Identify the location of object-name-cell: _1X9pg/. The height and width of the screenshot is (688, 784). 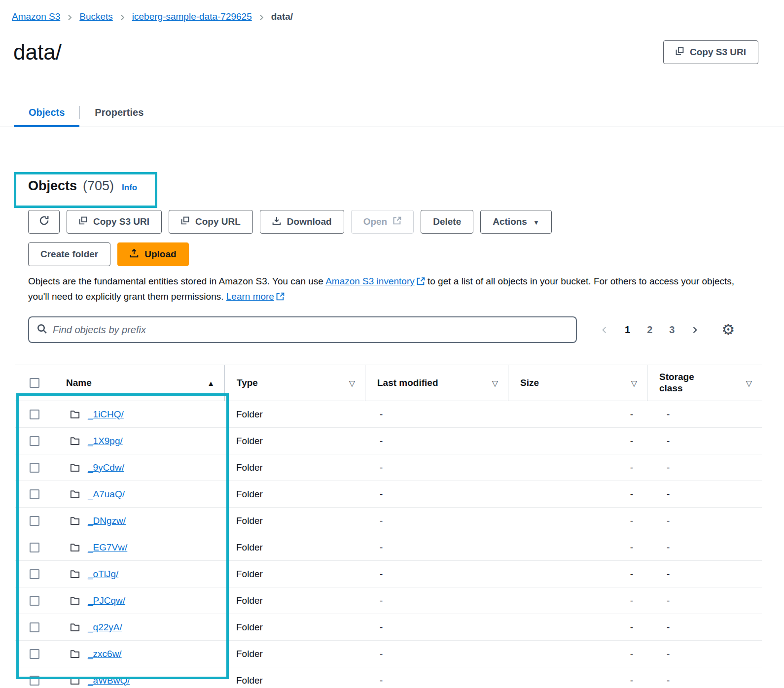
(139, 441).